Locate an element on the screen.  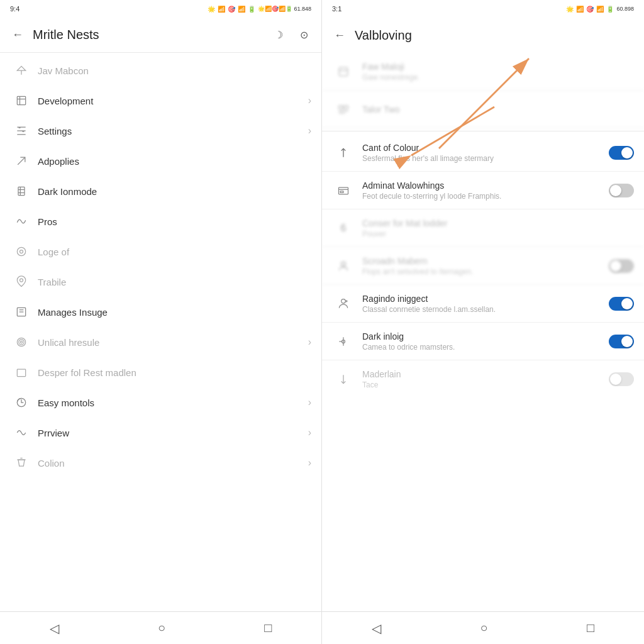
settings-item-adminat: Adminat Walowhings Feot decule to-sterri… is located at coordinates (483, 191).